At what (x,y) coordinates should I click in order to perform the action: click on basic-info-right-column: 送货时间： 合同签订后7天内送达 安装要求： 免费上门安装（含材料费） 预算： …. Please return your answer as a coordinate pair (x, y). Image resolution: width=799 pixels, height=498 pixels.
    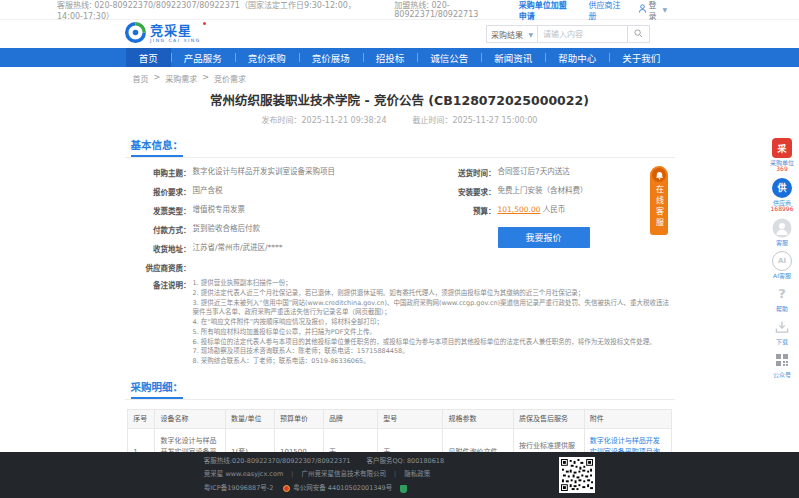
    Looking at the image, I should click on (548, 214).